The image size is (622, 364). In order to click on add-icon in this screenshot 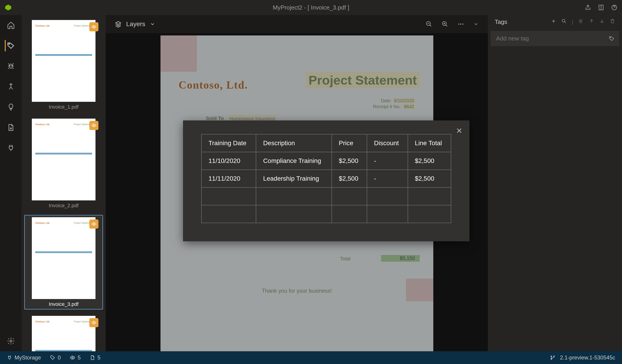, I will do `click(554, 22)`.